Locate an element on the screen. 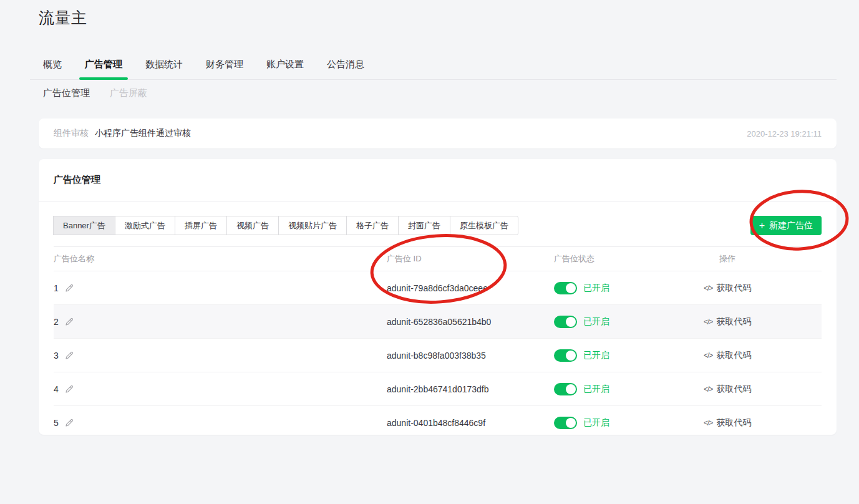  column-header-name: 广告位名称 is located at coordinates (220, 259).